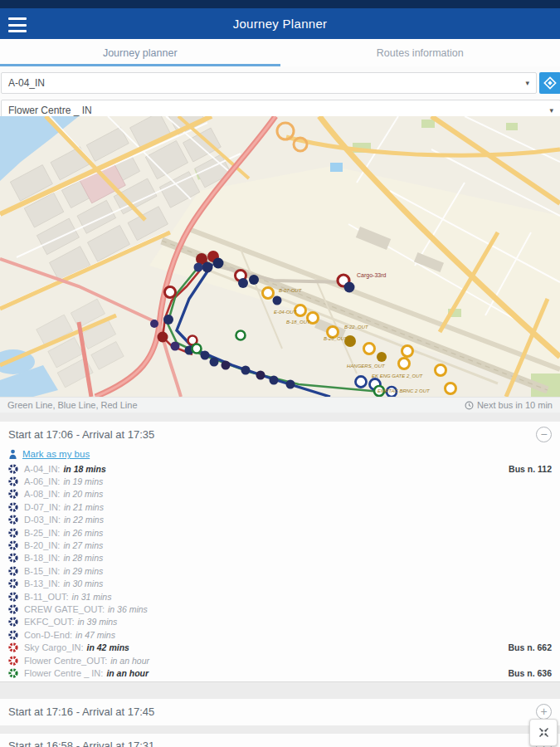  What do you see at coordinates (108, 647) in the screenshot?
I see `stop-eta: in 42 mins` at bounding box center [108, 647].